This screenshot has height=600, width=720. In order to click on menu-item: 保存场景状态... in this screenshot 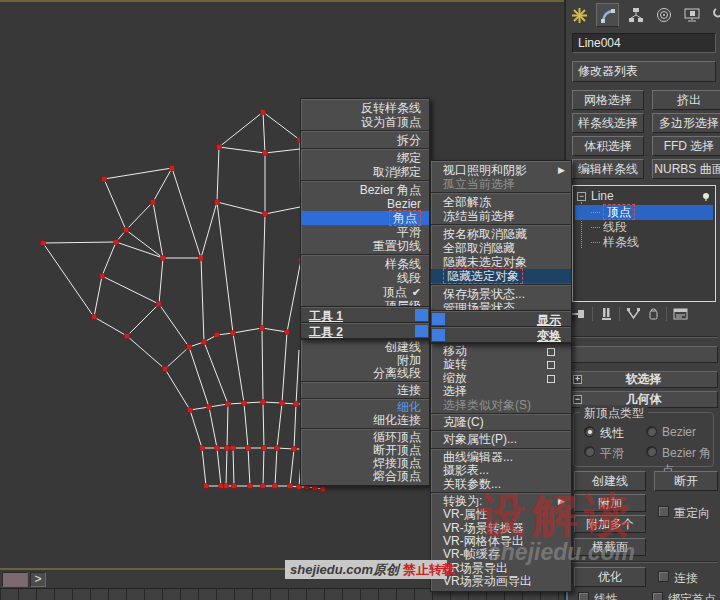, I will do `click(501, 294)`.